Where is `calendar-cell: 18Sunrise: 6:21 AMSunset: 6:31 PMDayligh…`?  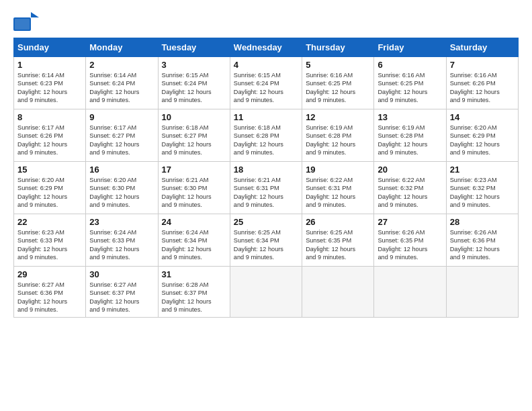 calendar-cell: 18Sunrise: 6:21 AMSunset: 6:31 PMDayligh… is located at coordinates (266, 188).